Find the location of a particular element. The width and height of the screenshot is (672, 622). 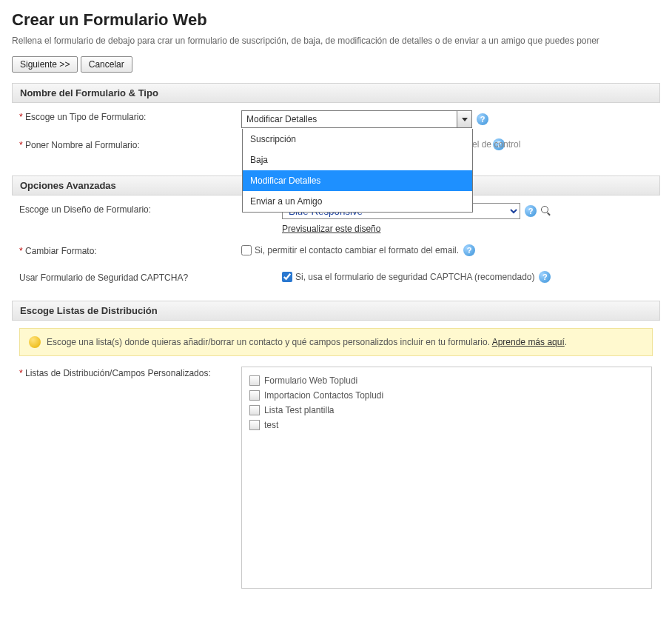

list-item-label: Importacion Contactos Topludi is located at coordinates (324, 395).